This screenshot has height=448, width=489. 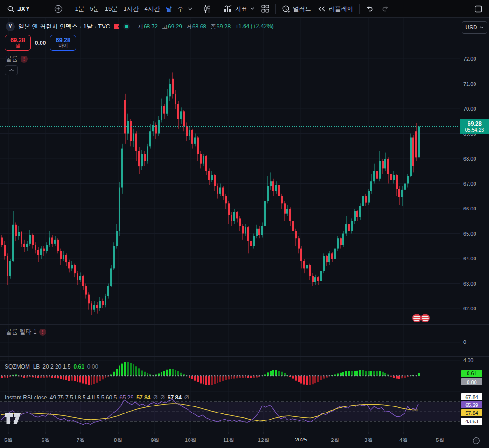 I want to click on grid-layout-icon, so click(x=265, y=8).